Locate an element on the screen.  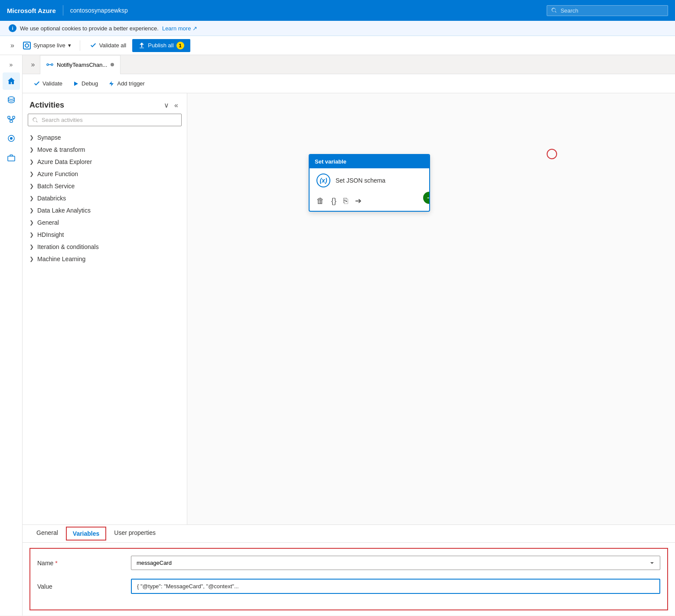
activity-group-label: Move & transform is located at coordinates (61, 150).